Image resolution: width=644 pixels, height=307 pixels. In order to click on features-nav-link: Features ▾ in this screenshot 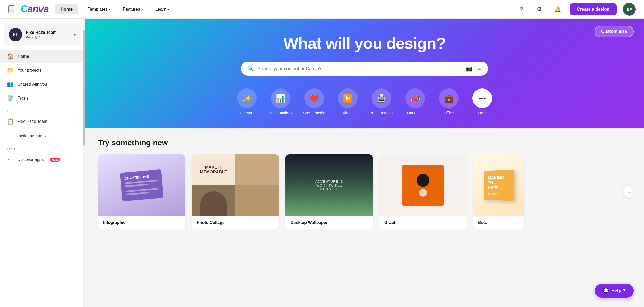, I will do `click(133, 9)`.